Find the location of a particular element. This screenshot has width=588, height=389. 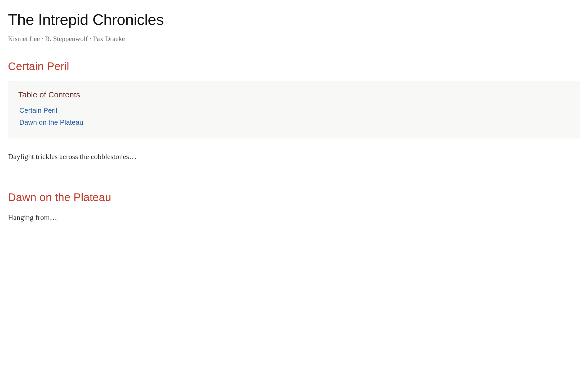

section-dawn-on-the-plateau: Dawn on the Plateau Hanging from… is located at coordinates (294, 206).